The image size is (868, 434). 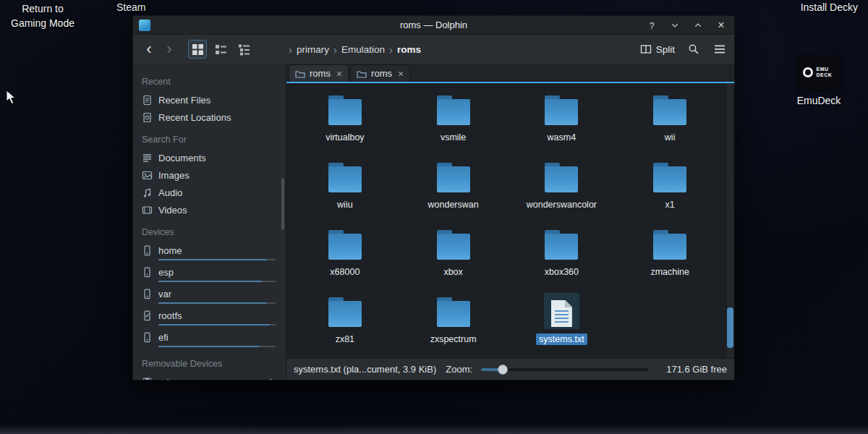 I want to click on split-button: Split, so click(x=658, y=49).